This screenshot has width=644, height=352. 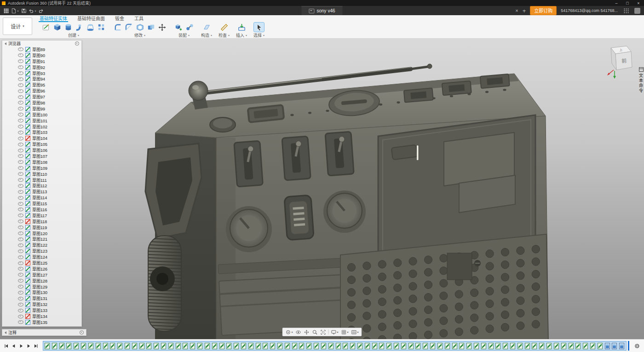 What do you see at coordinates (42, 180) in the screenshot?
I see `browser-item: 草图111` at bounding box center [42, 180].